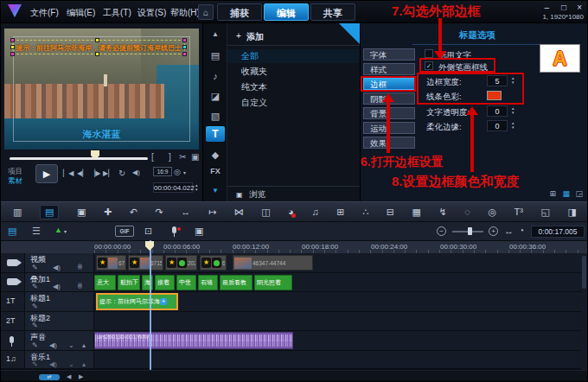  What do you see at coordinates (215, 55) in the screenshot?
I see `media-library-icon: ▤` at bounding box center [215, 55].